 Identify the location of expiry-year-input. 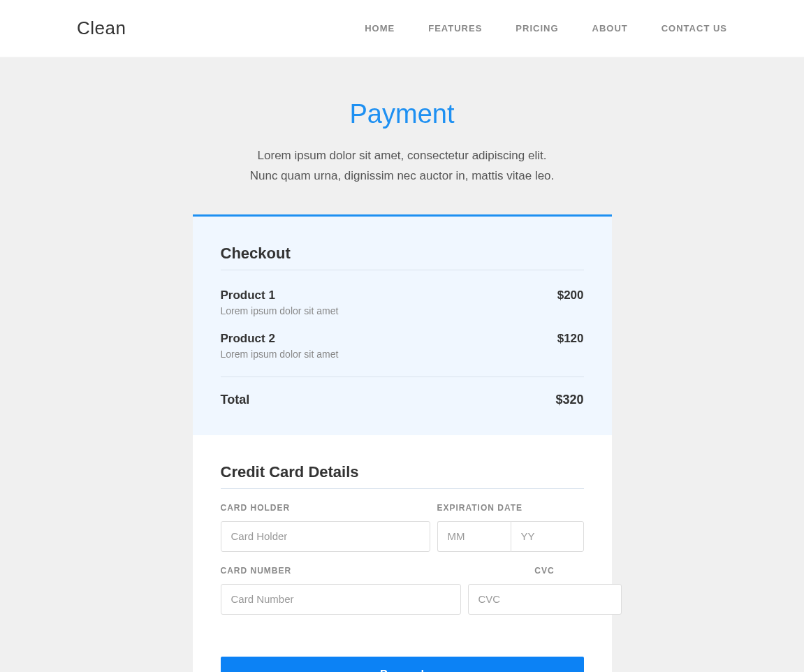
(548, 536).